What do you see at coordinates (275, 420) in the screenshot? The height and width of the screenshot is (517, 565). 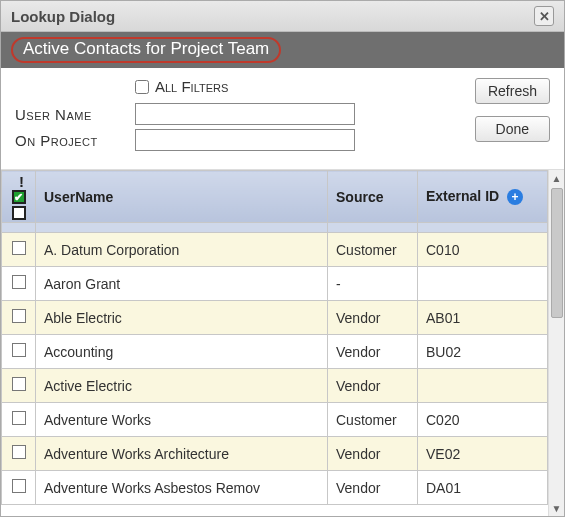 I see `table-row: Adventure WorksCustomerC020` at bounding box center [275, 420].